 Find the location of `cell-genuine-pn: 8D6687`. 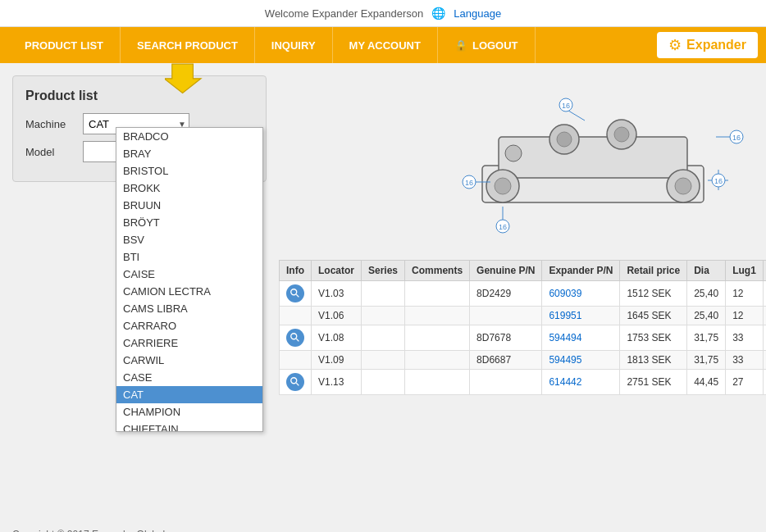

cell-genuine-pn: 8D6687 is located at coordinates (506, 361).